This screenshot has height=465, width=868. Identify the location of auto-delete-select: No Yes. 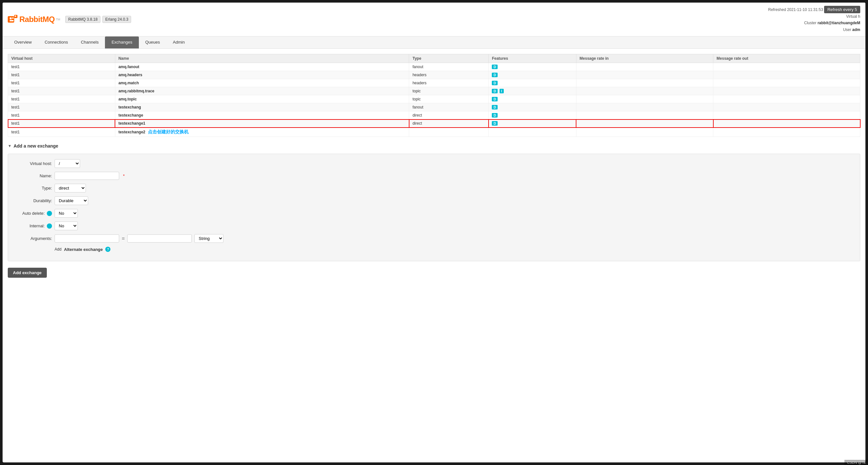
(66, 213).